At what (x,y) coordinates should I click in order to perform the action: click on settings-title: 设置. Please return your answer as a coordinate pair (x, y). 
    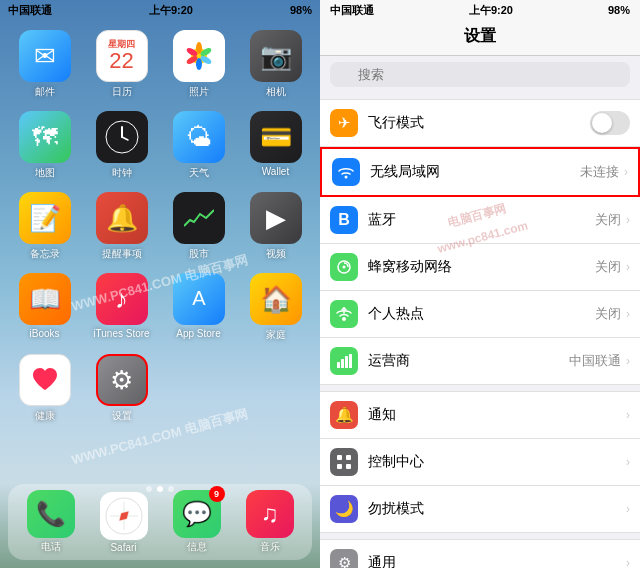
    Looking at the image, I should click on (480, 38).